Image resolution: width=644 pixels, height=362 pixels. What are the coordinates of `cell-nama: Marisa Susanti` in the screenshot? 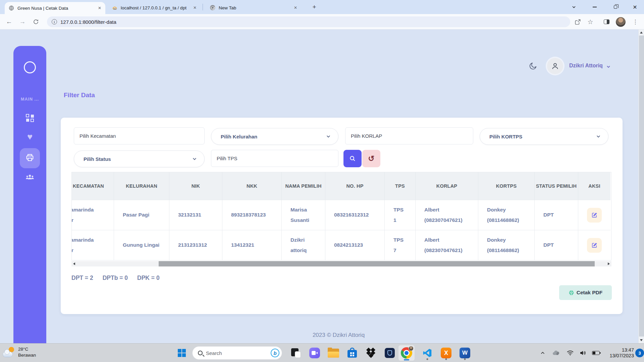 It's located at (304, 215).